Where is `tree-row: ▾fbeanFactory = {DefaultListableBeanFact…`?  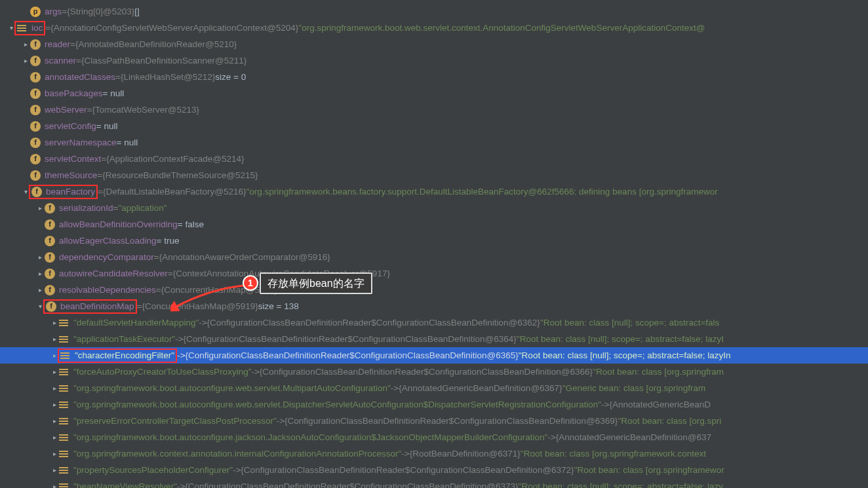
tree-row: ▾fbeanFactory = {DefaultListableBeanFact… is located at coordinates (434, 191).